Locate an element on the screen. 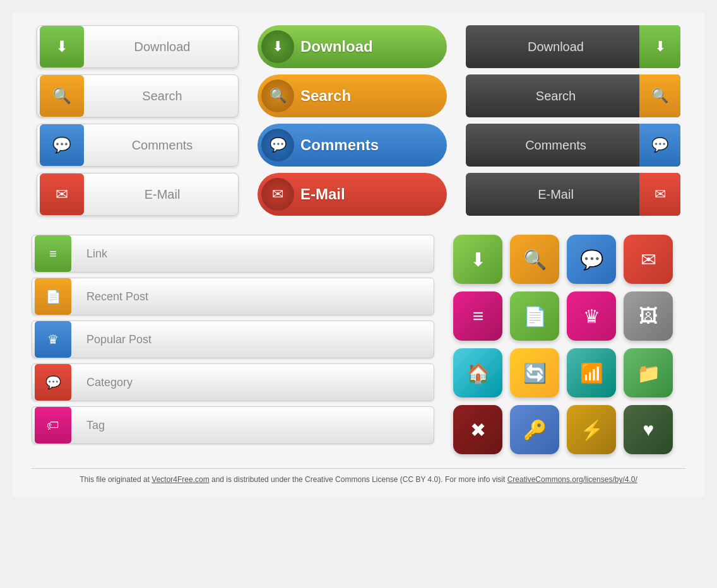 The image size is (717, 588). recent-post-list-label: Recent Post is located at coordinates (254, 297).